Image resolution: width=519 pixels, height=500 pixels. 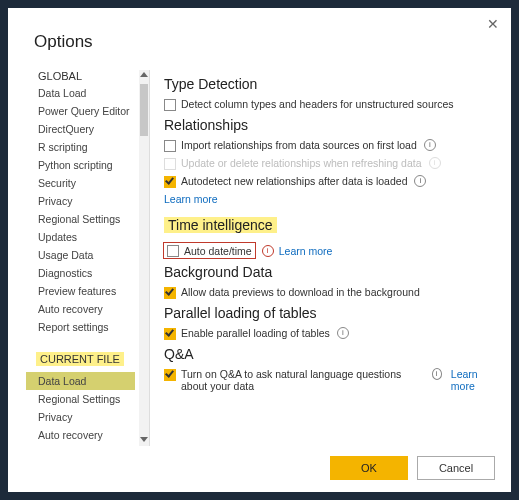 I want to click on checkbox-detect-column-types, so click(x=170, y=105).